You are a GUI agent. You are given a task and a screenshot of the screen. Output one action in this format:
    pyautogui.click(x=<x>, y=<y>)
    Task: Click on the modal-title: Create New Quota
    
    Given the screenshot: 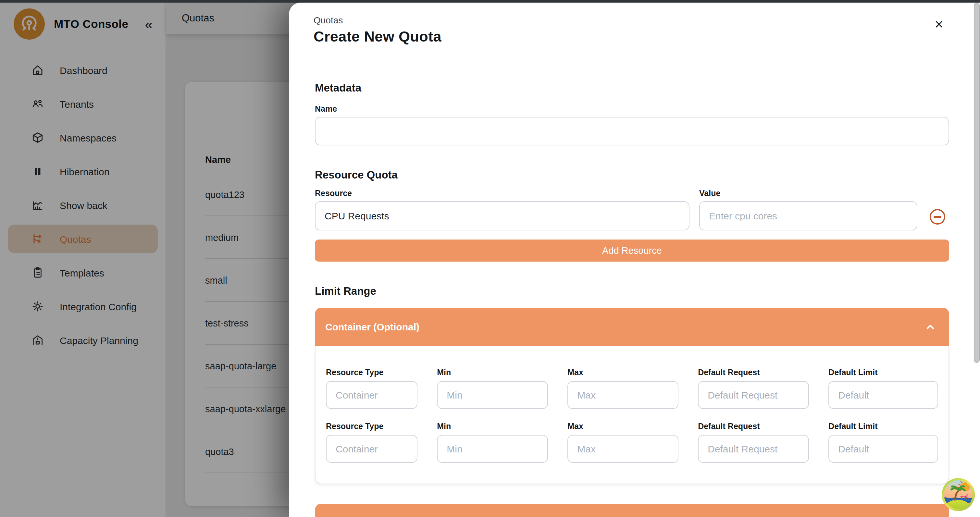 What is the action you would take?
    pyautogui.click(x=632, y=37)
    